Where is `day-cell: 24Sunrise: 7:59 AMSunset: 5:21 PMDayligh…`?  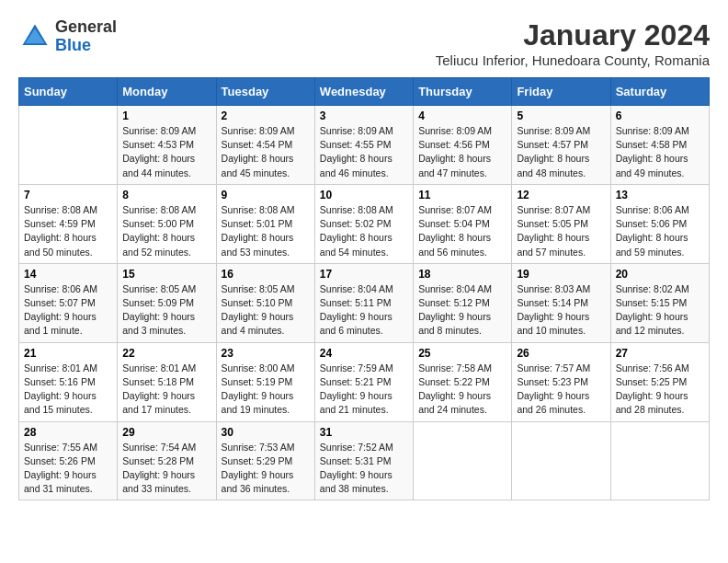 day-cell: 24Sunrise: 7:59 AMSunset: 5:21 PMDayligh… is located at coordinates (364, 382).